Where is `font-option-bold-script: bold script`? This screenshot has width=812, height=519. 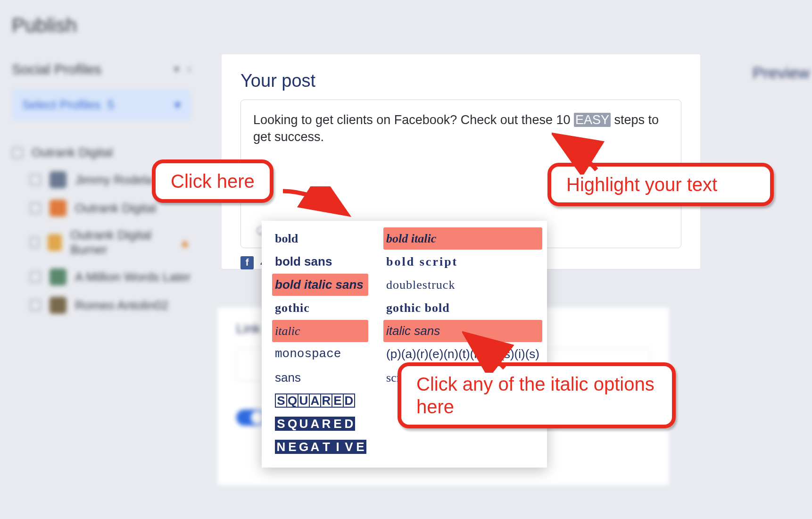
font-option-bold-script: bold script is located at coordinates (463, 261).